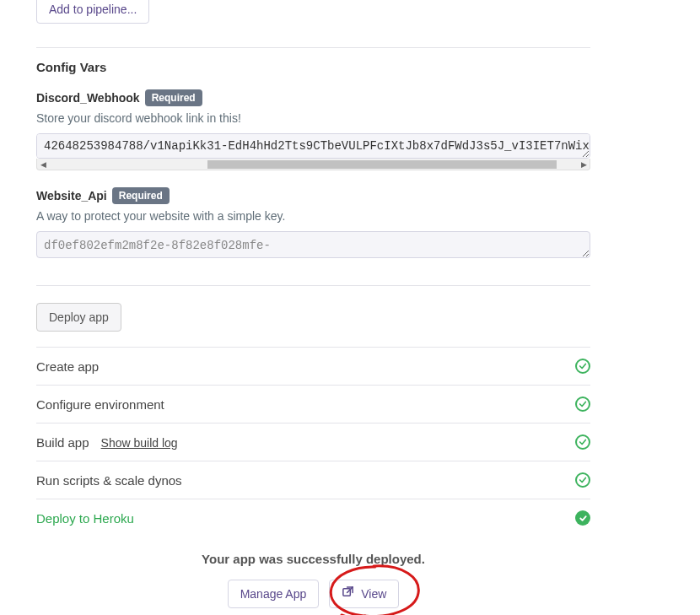 The image size is (700, 615). I want to click on step-build-app: Build app Show build log, so click(314, 442).